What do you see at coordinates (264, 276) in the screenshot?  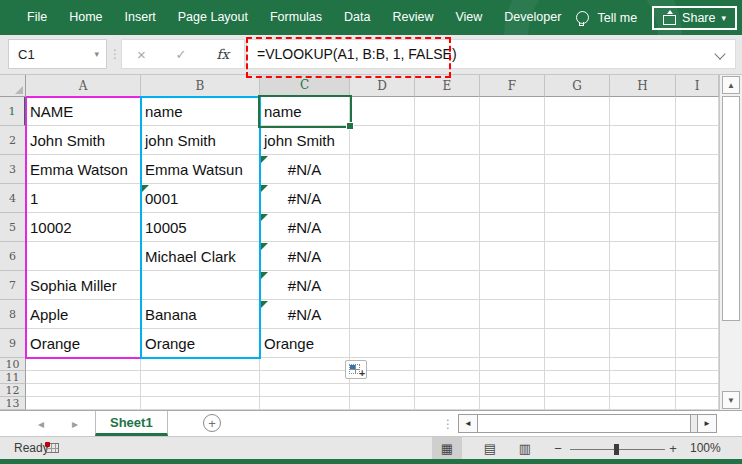 I see `error-indicator-C7` at bounding box center [264, 276].